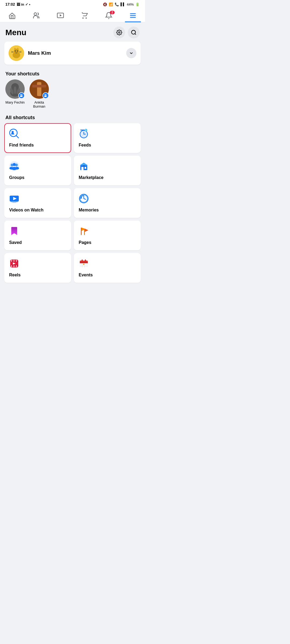  Describe the element at coordinates (107, 236) in the screenshot. I see `grid-item-pages: Pages` at that location.